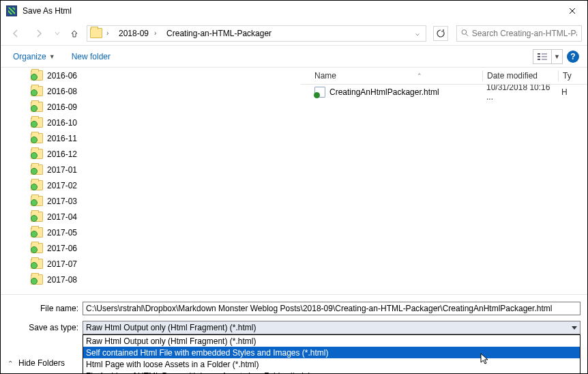 Image resolution: width=588 pixels, height=374 pixels. I want to click on close-button, so click(572, 11).